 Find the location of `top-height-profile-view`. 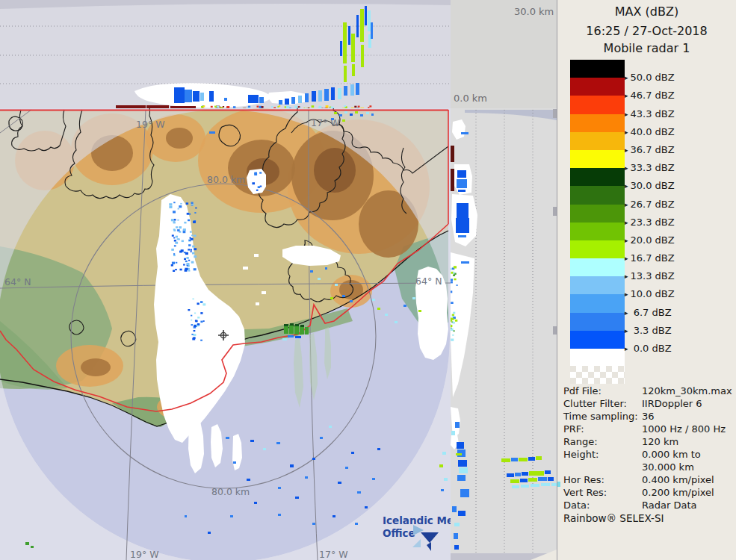

top-height-profile-view is located at coordinates (226, 54).